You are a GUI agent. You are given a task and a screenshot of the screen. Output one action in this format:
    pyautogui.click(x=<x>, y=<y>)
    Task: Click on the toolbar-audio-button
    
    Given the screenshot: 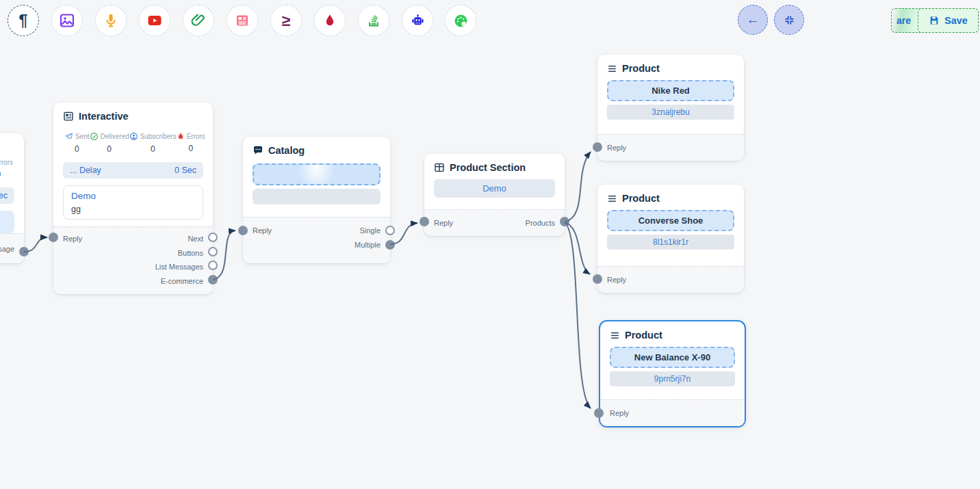 What is the action you would take?
    pyautogui.click(x=111, y=21)
    